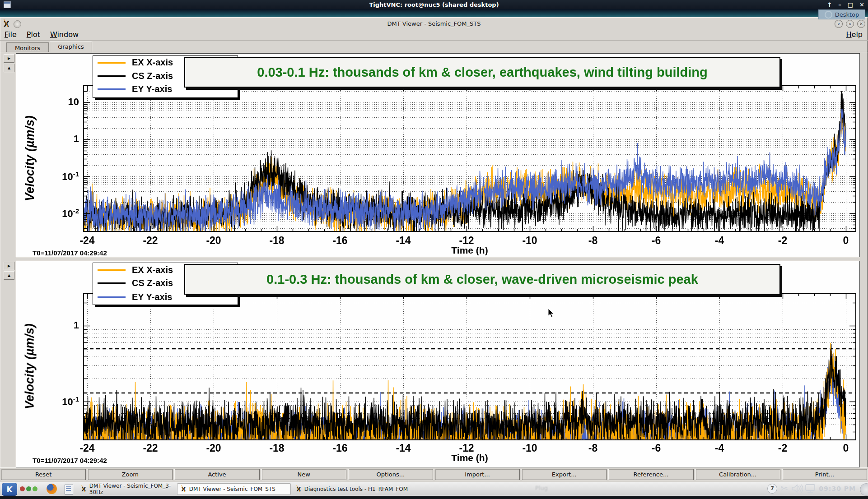 This screenshot has width=868, height=499. I want to click on x-tick--22: -22, so click(150, 241).